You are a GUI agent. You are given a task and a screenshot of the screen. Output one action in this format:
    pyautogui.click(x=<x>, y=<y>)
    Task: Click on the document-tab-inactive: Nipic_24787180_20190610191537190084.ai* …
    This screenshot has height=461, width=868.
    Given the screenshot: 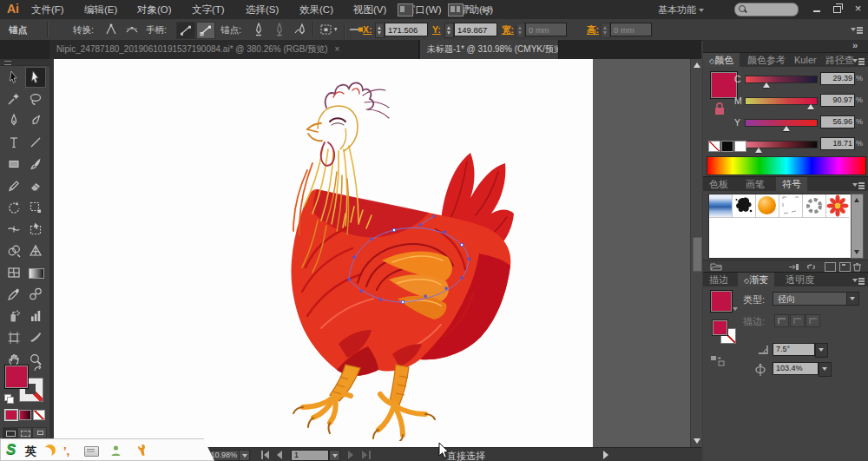 What is the action you would take?
    pyautogui.click(x=234, y=49)
    